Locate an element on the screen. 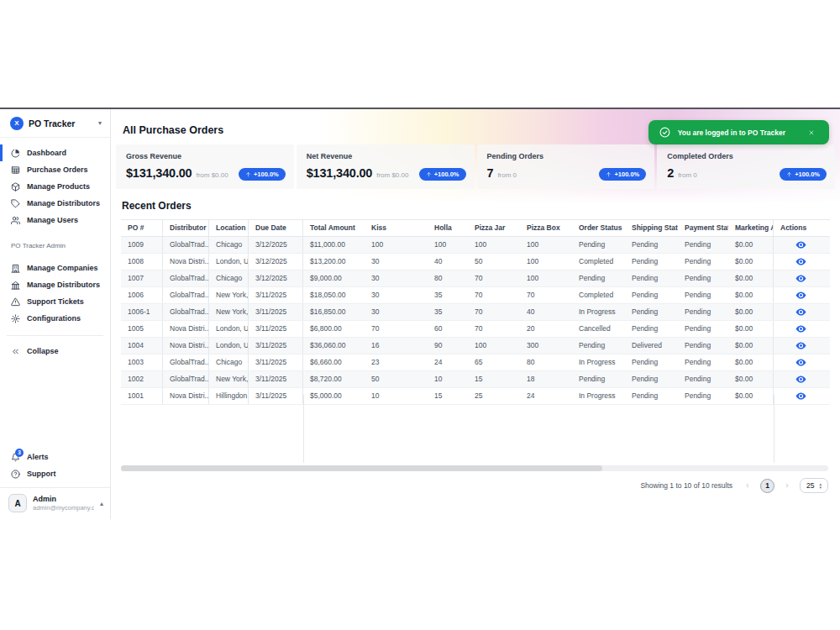 The width and height of the screenshot is (840, 630). column-header-order-status: Order Status is located at coordinates (598, 228).